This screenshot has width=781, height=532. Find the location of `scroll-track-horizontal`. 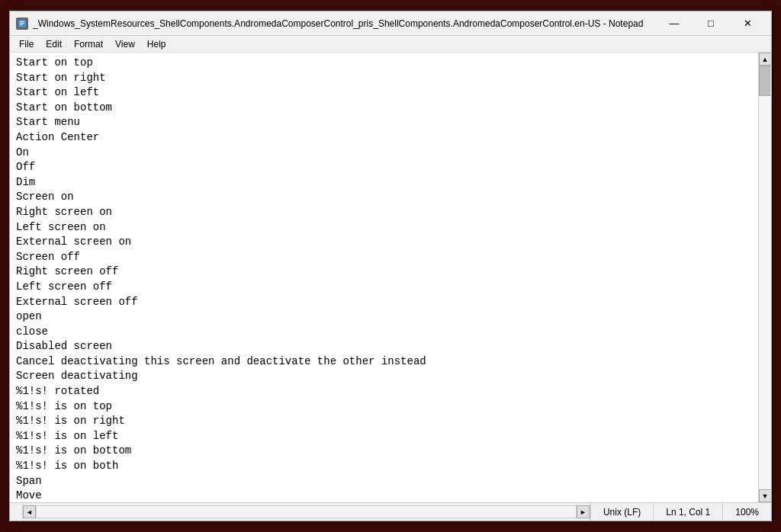

scroll-track-horizontal is located at coordinates (307, 512).